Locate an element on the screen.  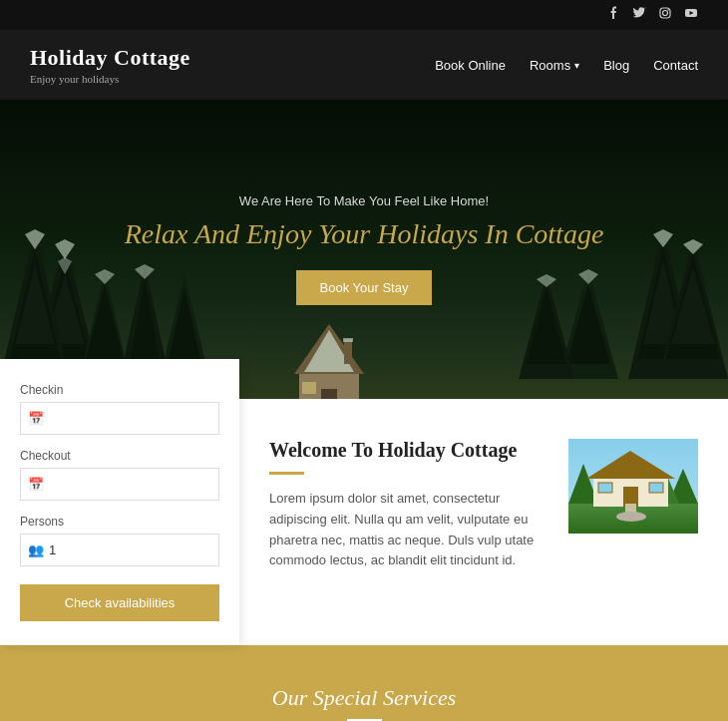
main-nav: Book Online Rooms ▾ Blog Contact is located at coordinates (566, 66).